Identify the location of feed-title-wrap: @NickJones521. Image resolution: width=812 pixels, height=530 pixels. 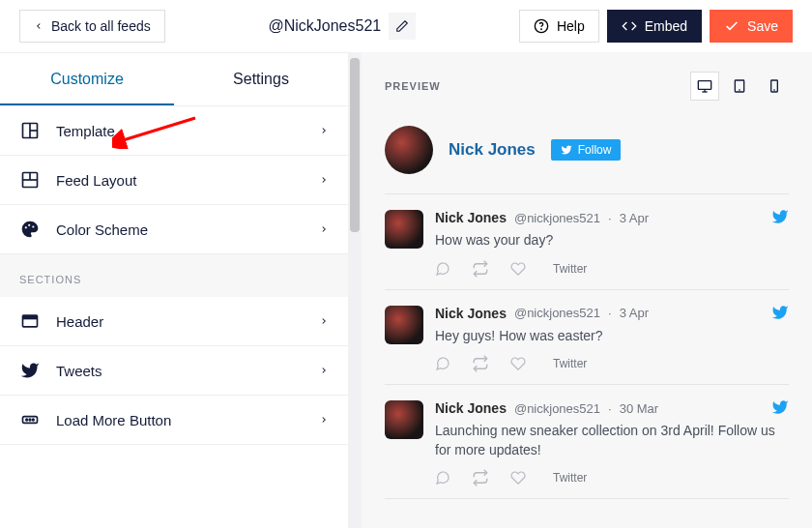
(342, 26).